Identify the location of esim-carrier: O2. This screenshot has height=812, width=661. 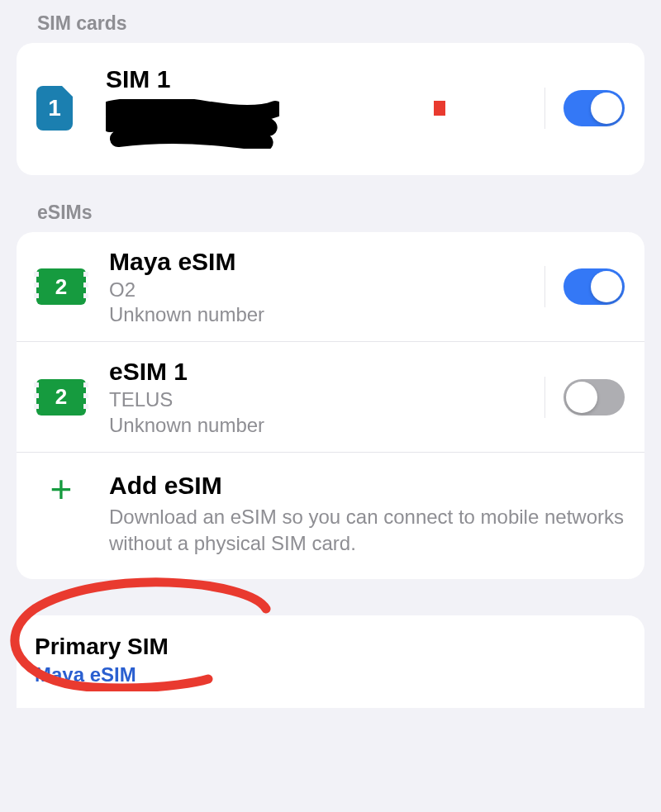
(327, 290).